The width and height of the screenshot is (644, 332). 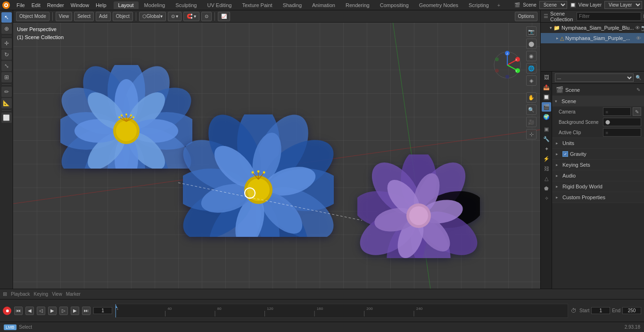 I want to click on props-header-search: 🔍, so click(x=638, y=77).